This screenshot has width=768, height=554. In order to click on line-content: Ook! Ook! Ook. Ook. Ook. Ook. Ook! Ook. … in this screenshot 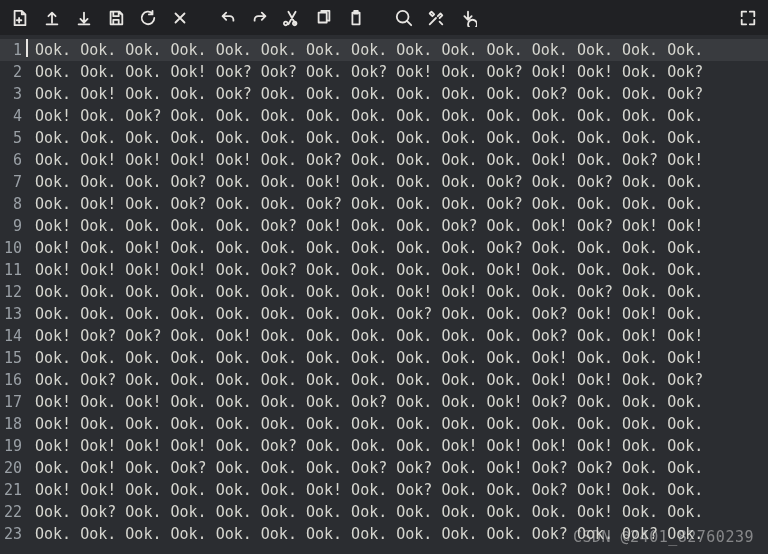, I will do `click(369, 490)`.